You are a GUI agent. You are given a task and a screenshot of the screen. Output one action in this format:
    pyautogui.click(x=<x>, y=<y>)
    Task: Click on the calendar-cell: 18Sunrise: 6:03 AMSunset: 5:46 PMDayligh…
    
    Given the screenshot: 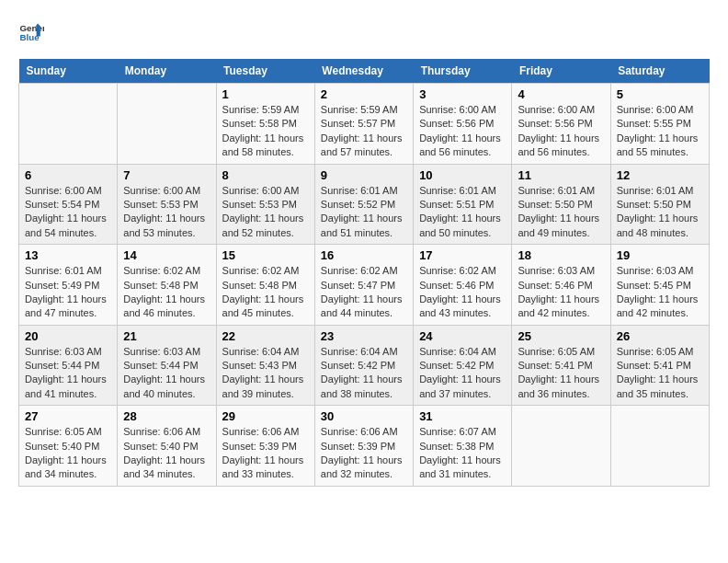 What is the action you would take?
    pyautogui.click(x=561, y=285)
    